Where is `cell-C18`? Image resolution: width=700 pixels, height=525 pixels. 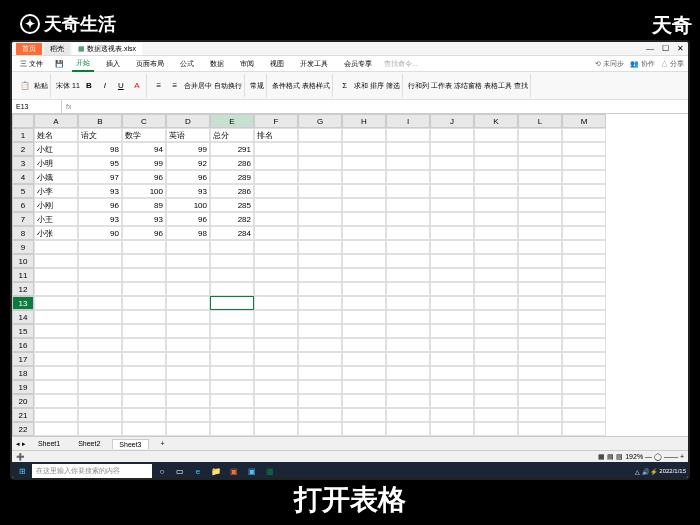 cell-C18 is located at coordinates (144, 373).